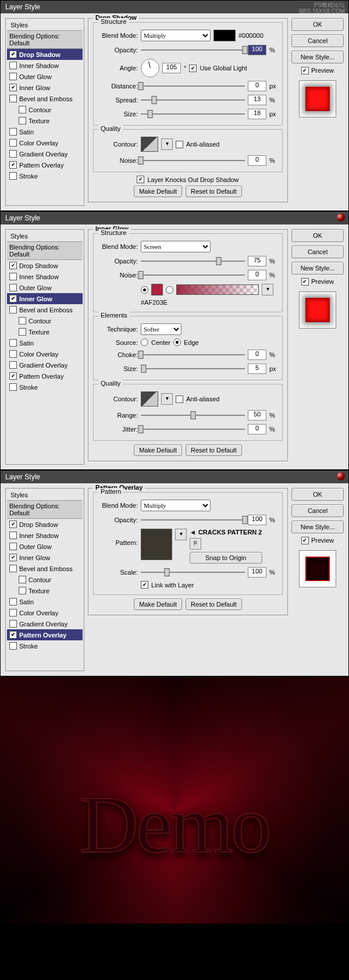 The height and width of the screenshot is (980, 349). What do you see at coordinates (150, 68) in the screenshot?
I see `angle-dial` at bounding box center [150, 68].